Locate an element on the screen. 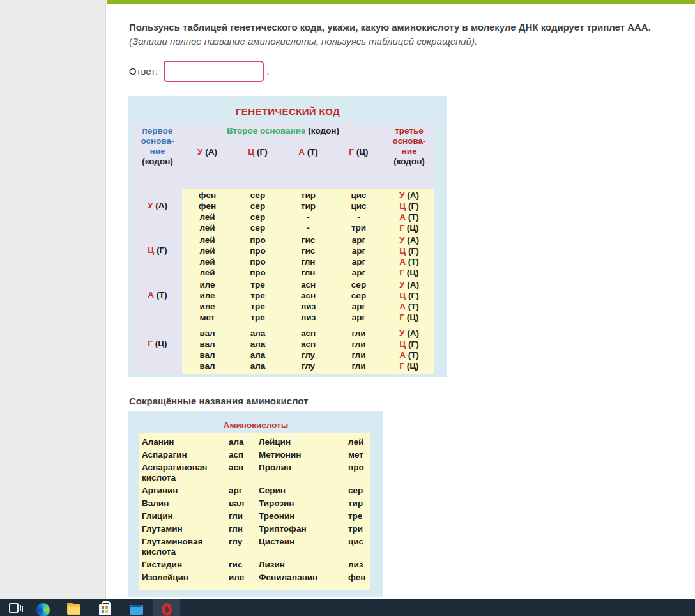 This screenshot has height=616, width=695. top-accent-bar is located at coordinates (401, 2).